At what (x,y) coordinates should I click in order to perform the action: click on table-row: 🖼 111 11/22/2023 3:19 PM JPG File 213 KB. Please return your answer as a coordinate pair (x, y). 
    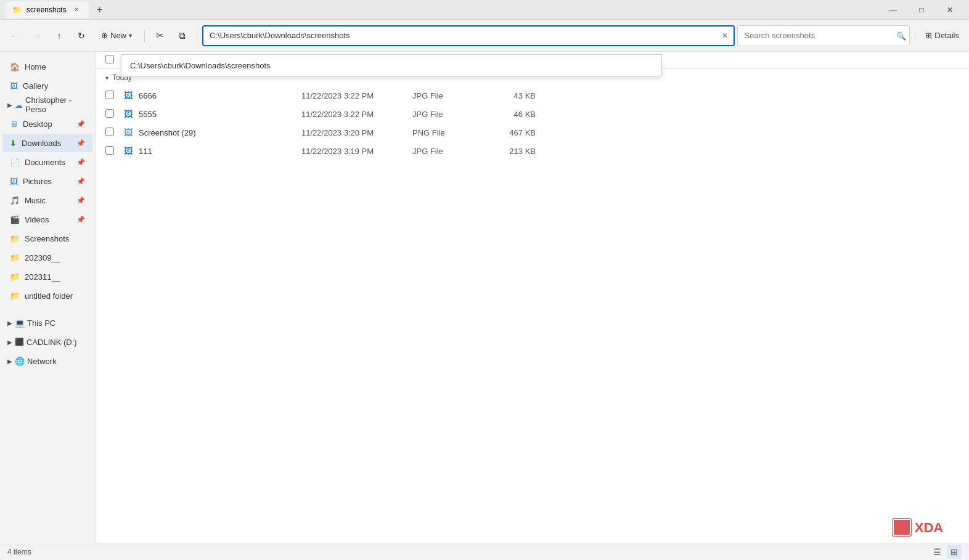
    Looking at the image, I should click on (533, 151).